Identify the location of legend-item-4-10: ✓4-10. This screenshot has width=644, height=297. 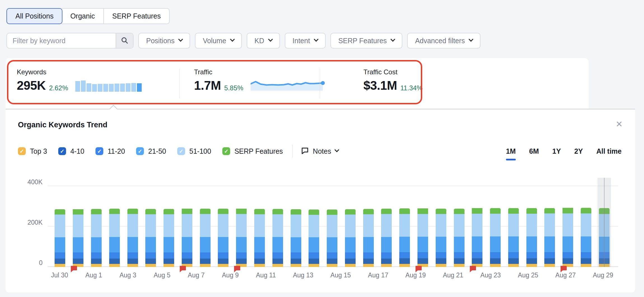
(71, 151).